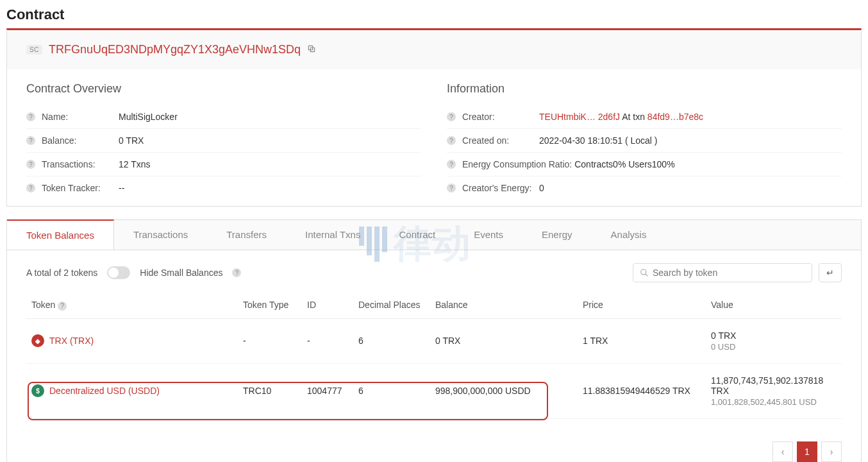  What do you see at coordinates (580, 117) in the screenshot?
I see `creator-link: TEUHtmbiK… 2d6fJ` at bounding box center [580, 117].